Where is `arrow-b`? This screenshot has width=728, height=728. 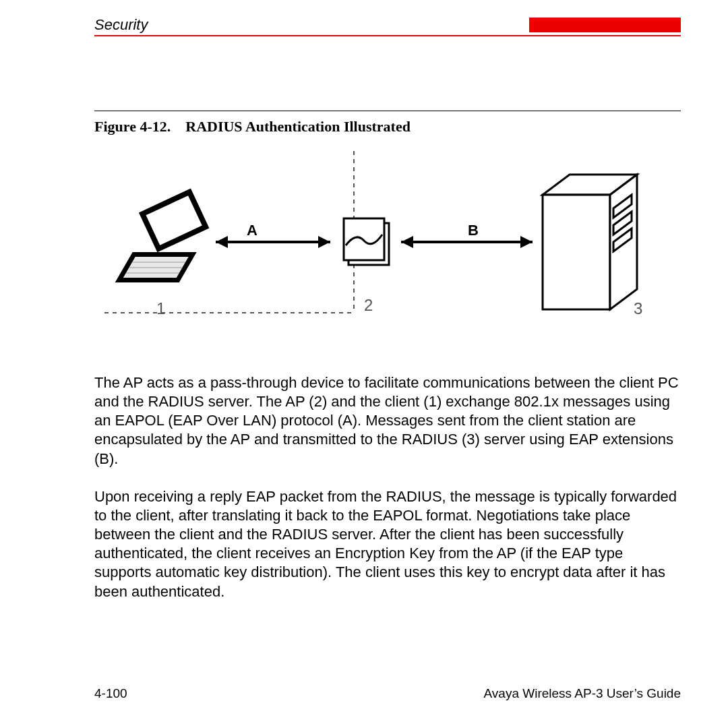
arrow-b is located at coordinates (466, 242).